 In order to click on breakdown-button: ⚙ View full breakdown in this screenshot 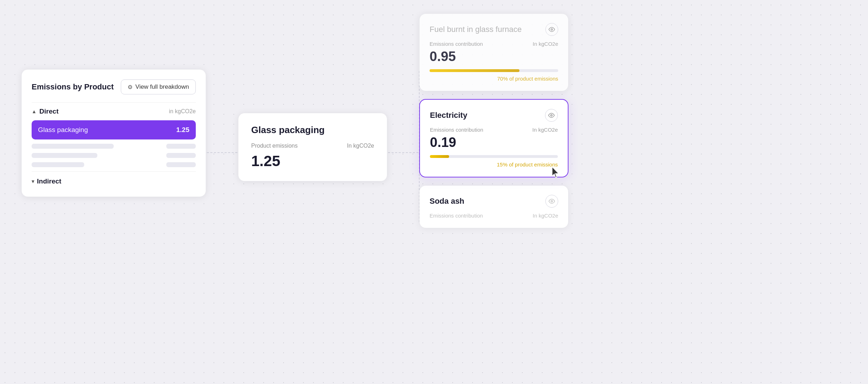, I will do `click(158, 87)`.